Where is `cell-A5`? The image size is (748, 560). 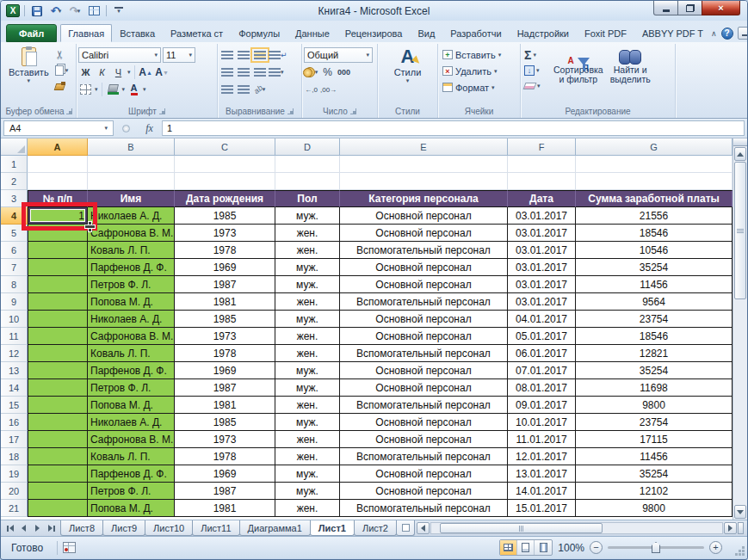
cell-A5 is located at coordinates (58, 233).